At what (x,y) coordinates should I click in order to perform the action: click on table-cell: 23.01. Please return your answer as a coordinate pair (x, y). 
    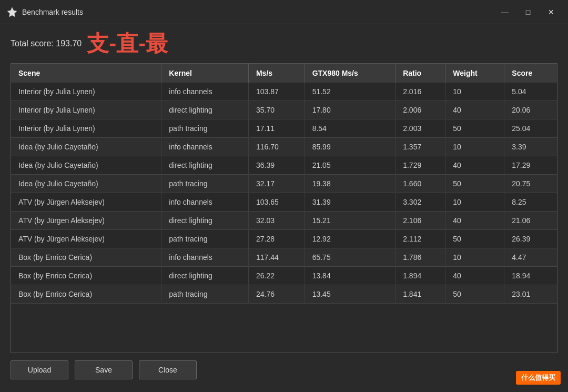
    Looking at the image, I should click on (531, 295).